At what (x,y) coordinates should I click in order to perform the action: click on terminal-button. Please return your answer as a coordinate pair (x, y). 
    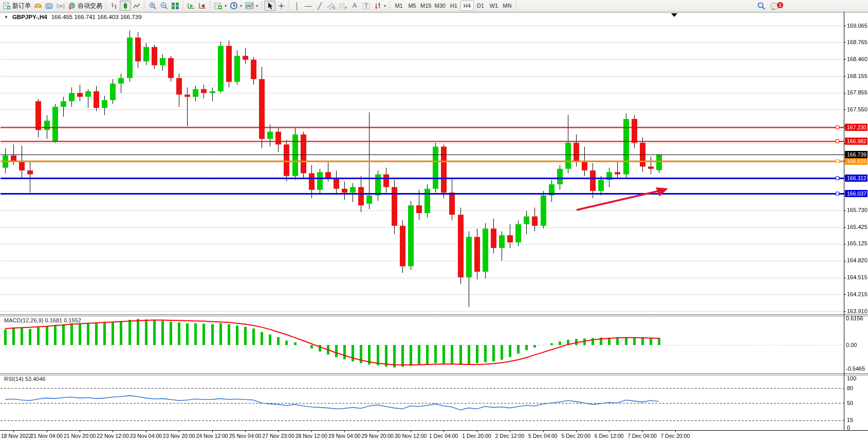
    Looking at the image, I should click on (49, 6).